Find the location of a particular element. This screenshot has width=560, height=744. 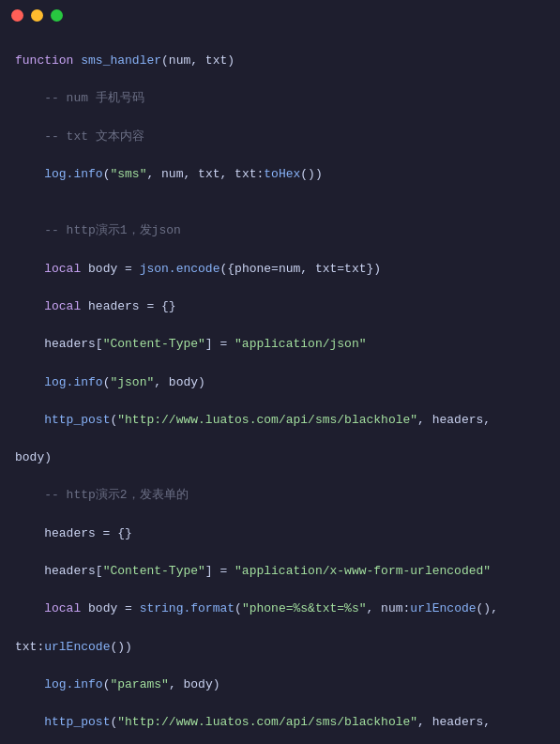

code-line: local body = string.format("phone=%s&txt… is located at coordinates (280, 609).